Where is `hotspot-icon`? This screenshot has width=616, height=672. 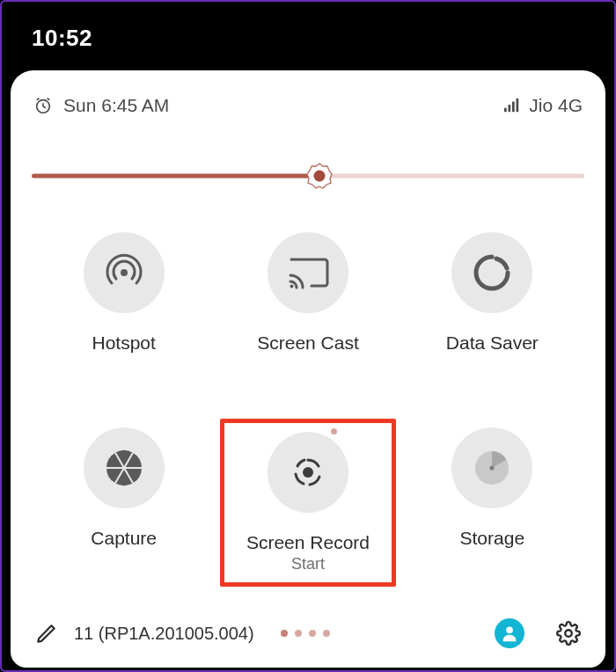 hotspot-icon is located at coordinates (124, 273).